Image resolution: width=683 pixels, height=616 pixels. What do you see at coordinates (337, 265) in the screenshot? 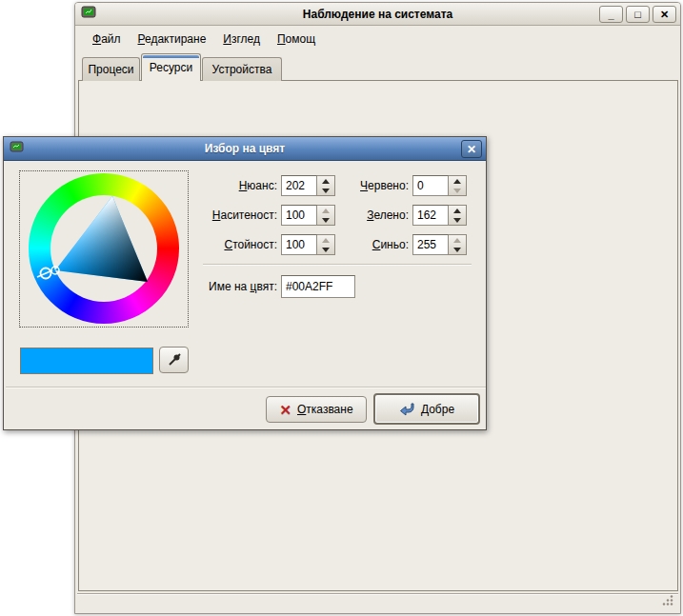
I see `fields-divider` at bounding box center [337, 265].